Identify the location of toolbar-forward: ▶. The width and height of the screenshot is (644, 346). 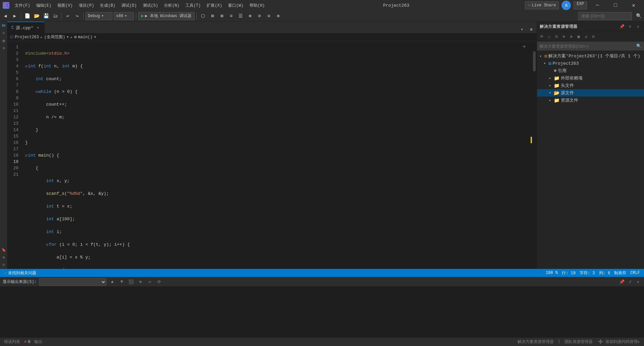
(15, 16).